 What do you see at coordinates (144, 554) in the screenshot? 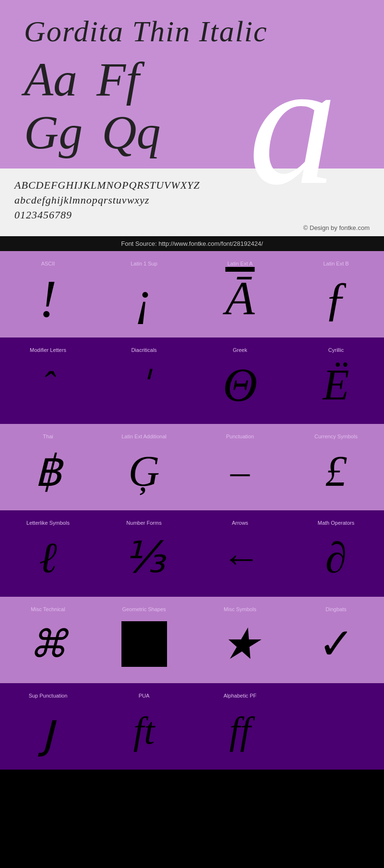
I see `char-cell-numberforms: Number Forms ⅓` at bounding box center [144, 554].